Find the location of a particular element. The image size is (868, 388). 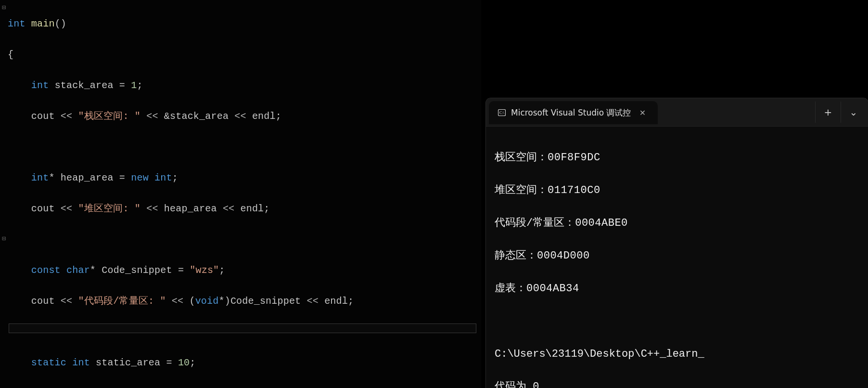

num-1: 1 is located at coordinates (134, 86).